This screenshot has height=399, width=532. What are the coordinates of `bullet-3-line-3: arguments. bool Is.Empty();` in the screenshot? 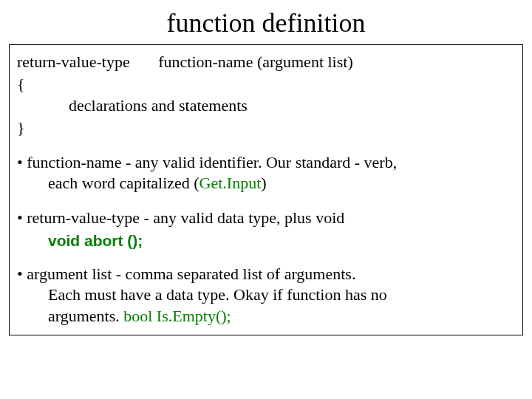 It's located at (266, 316).